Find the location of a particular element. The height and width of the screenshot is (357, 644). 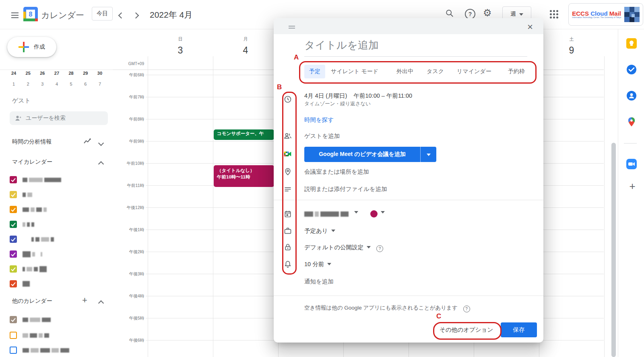

event-no-title: （タイトルなし） 午前10時〜11時 is located at coordinates (244, 176).